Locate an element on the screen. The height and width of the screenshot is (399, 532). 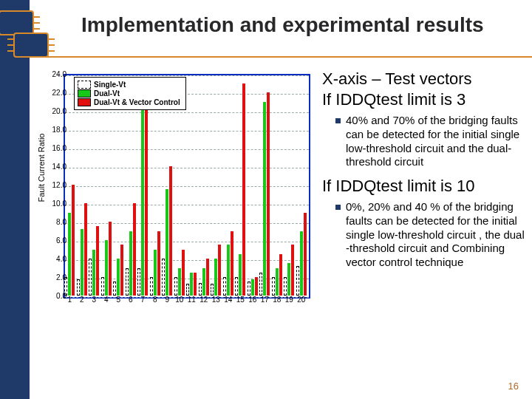
y-tick: 6.0 is located at coordinates (54, 241).